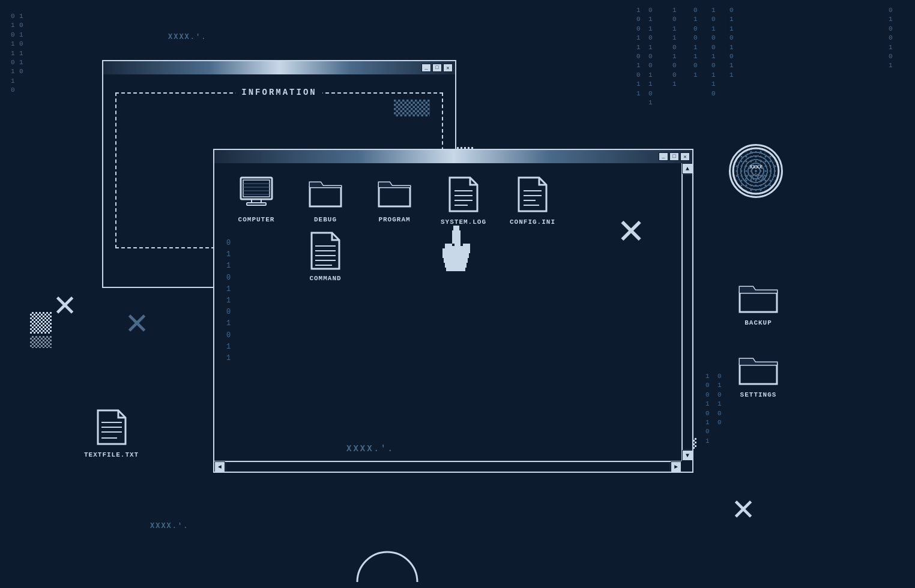  Describe the element at coordinates (325, 220) in the screenshot. I see `file-debug-label: DEBUG` at that location.